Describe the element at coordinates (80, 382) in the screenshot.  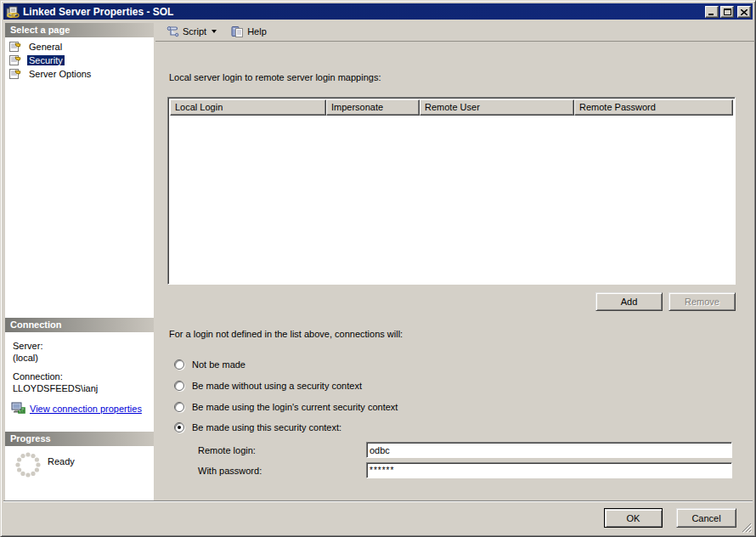
I see `connection-panel: Server: (local) Connection: LLOYDSFEEDS\…` at that location.